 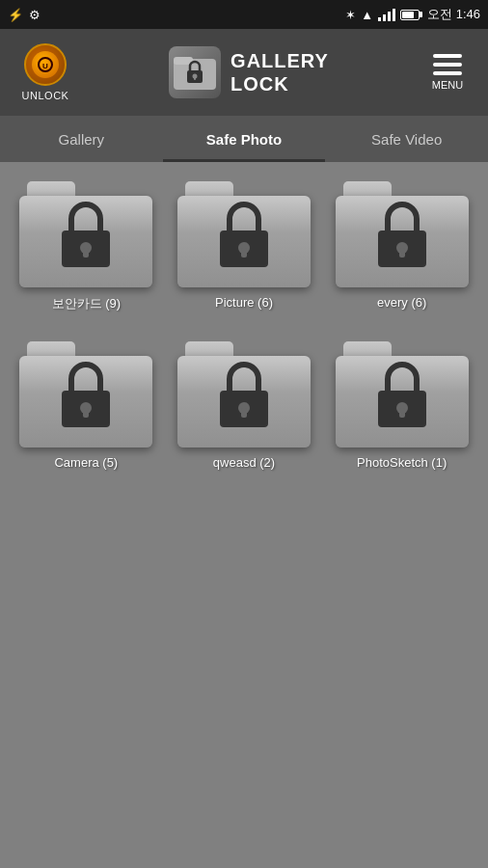 What do you see at coordinates (244, 72) in the screenshot?
I see `app-header: U UNLOCK GALLERY LOCK` at bounding box center [244, 72].